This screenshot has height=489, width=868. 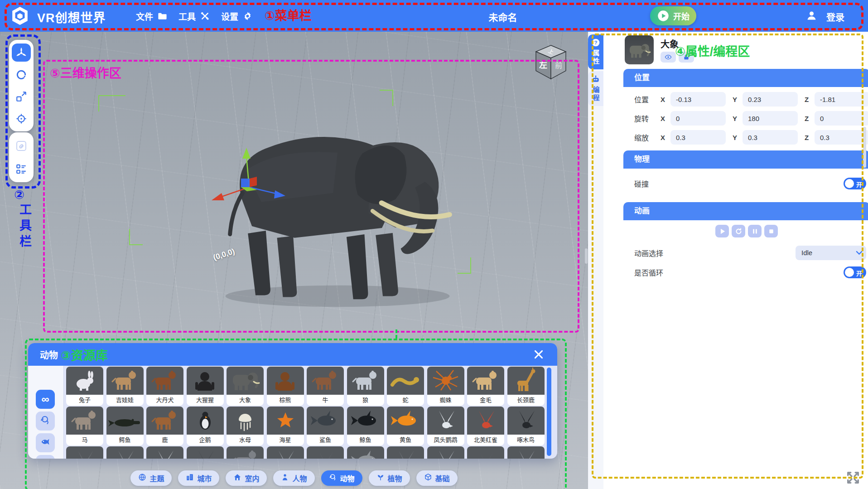 What do you see at coordinates (738, 231) in the screenshot?
I see `loop-button` at bounding box center [738, 231].